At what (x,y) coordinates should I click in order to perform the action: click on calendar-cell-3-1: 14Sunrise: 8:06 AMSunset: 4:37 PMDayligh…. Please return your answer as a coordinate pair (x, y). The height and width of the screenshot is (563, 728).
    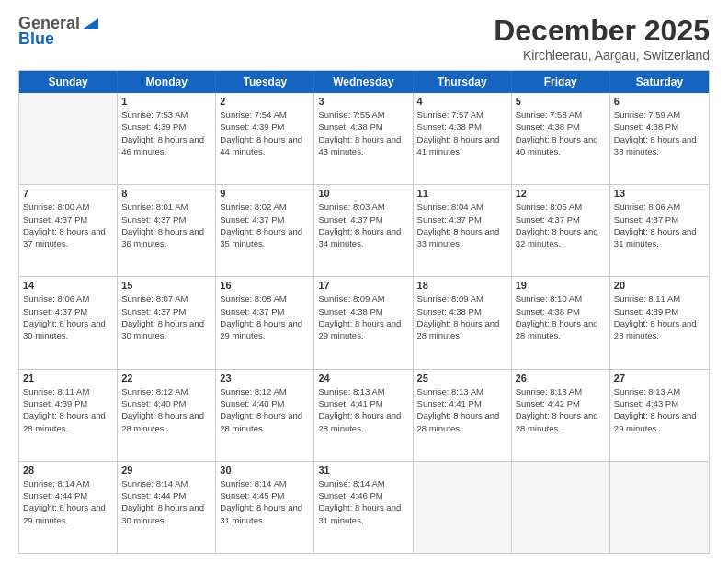
    Looking at the image, I should click on (68, 322).